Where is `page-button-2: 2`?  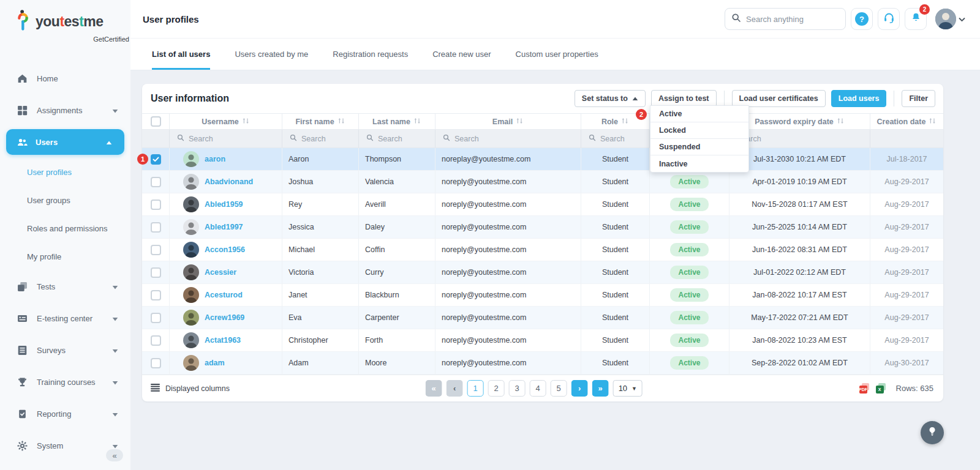
page-button-2: 2 is located at coordinates (496, 388).